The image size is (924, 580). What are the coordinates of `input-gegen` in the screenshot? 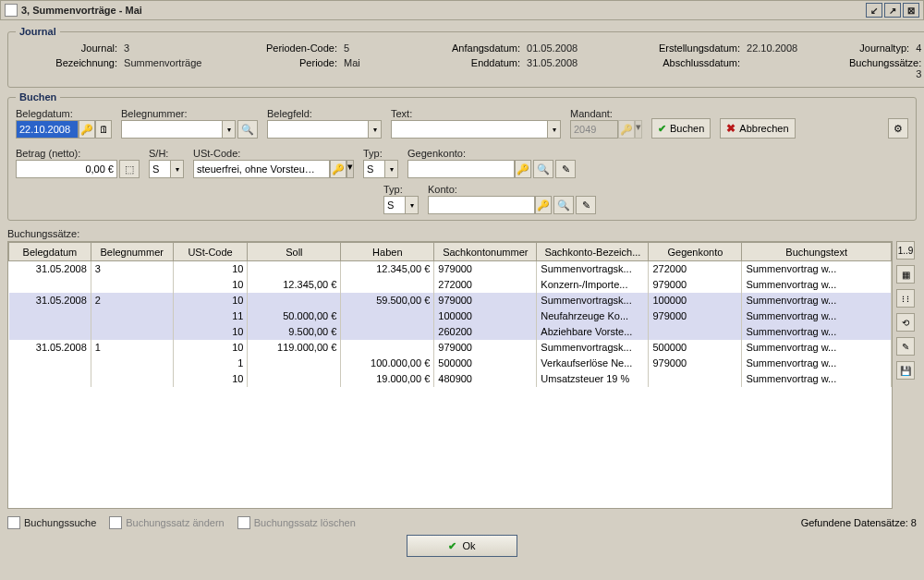 It's located at (461, 169).